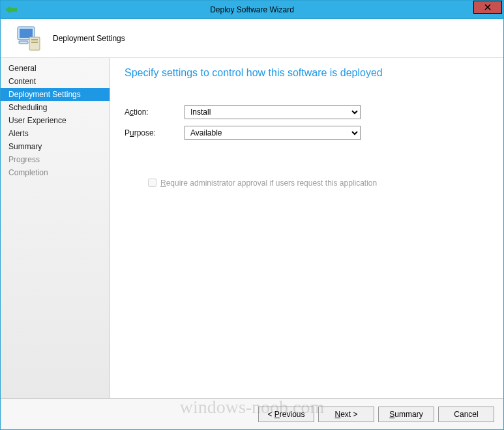 The width and height of the screenshot is (504, 430). Describe the element at coordinates (306, 112) in the screenshot. I see `action-row: Action: Install` at that location.